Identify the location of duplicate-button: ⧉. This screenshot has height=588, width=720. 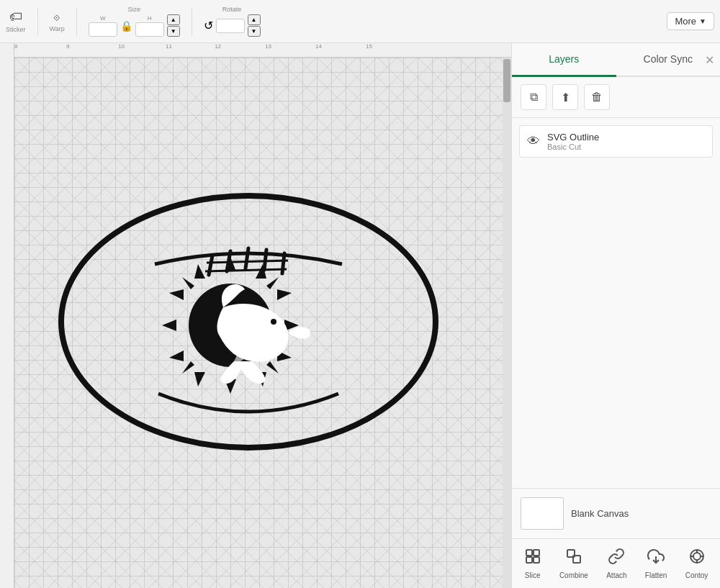
(534, 97).